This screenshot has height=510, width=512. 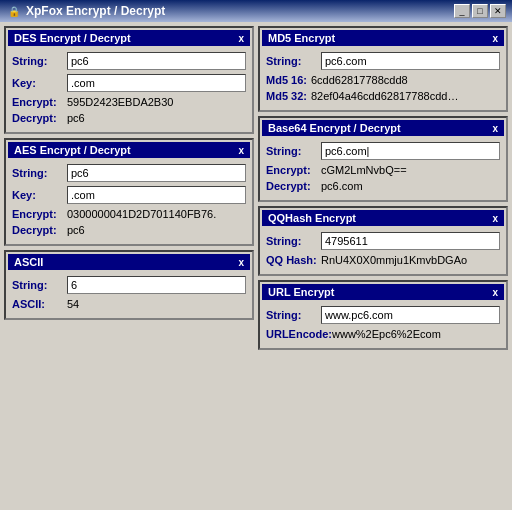 What do you see at coordinates (156, 102) in the screenshot?
I see `des-encrypt-value: 595D2423EBDA2B30` at bounding box center [156, 102].